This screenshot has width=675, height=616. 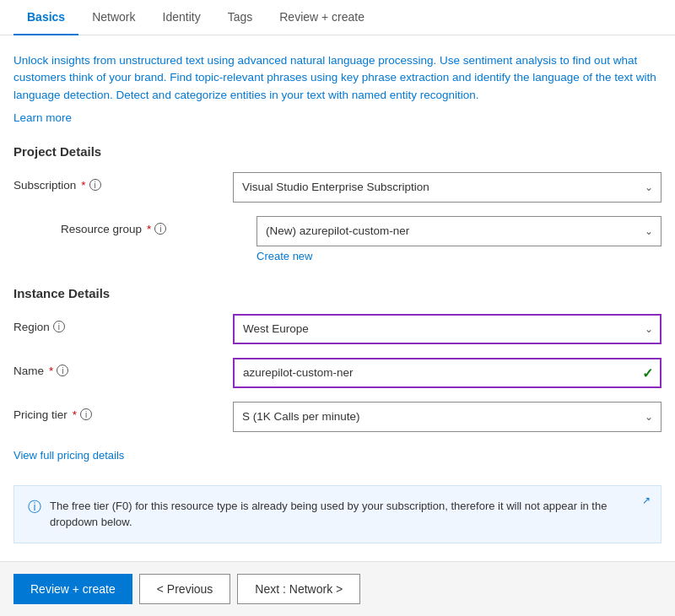 I want to click on subscription-label: Subscription * i, so click(x=123, y=182).